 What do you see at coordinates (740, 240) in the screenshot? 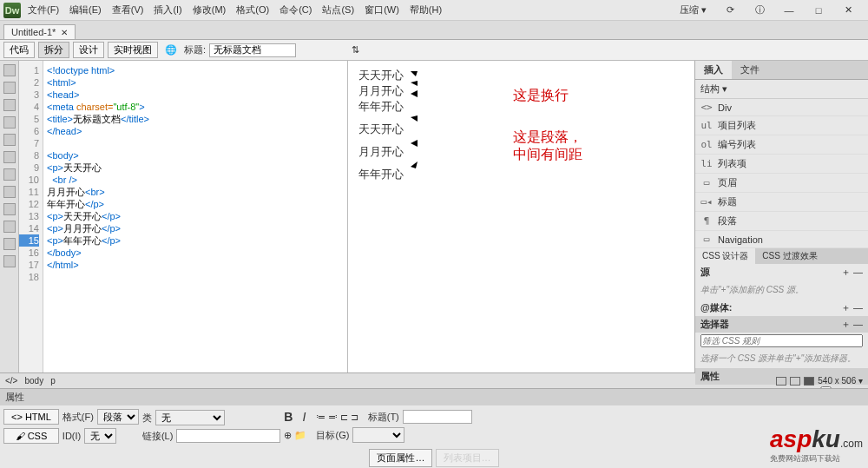
I see `insert-item-label: Navigation` at bounding box center [740, 240].